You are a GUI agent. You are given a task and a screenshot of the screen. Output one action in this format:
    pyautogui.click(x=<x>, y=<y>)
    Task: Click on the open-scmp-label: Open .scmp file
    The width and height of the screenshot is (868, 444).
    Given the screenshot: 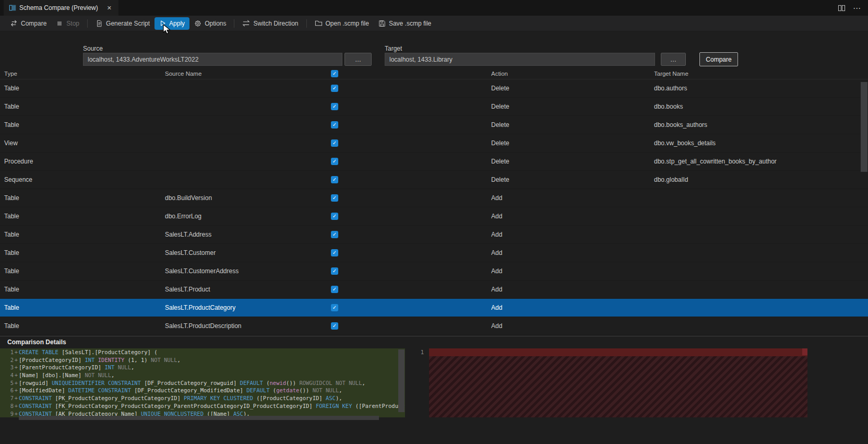 What is the action you would take?
    pyautogui.click(x=348, y=24)
    